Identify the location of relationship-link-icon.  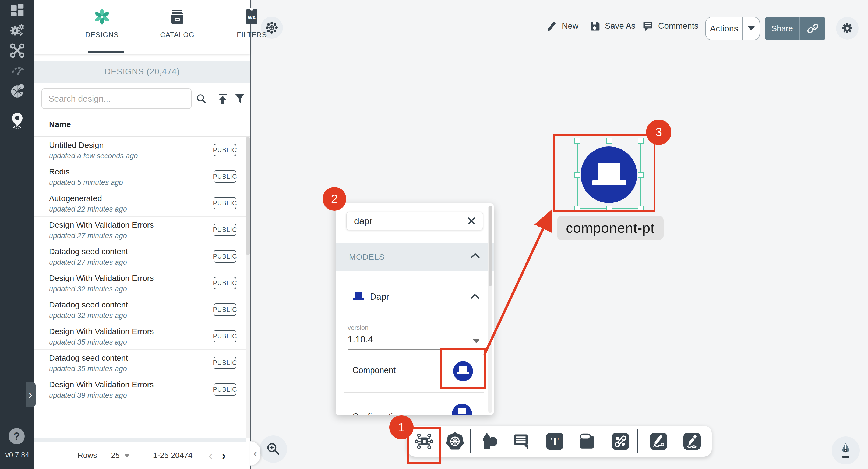
(621, 441).